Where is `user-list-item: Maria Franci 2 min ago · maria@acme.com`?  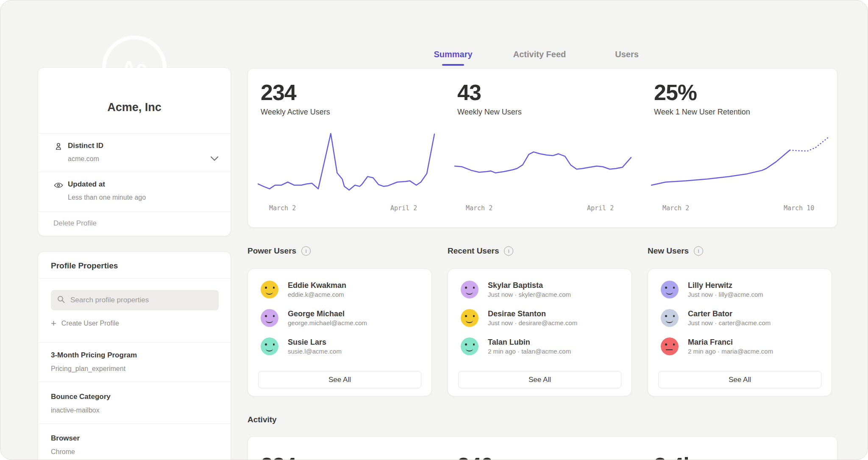
user-list-item: Maria Franci 2 min ago · maria@acme.com is located at coordinates (742, 346).